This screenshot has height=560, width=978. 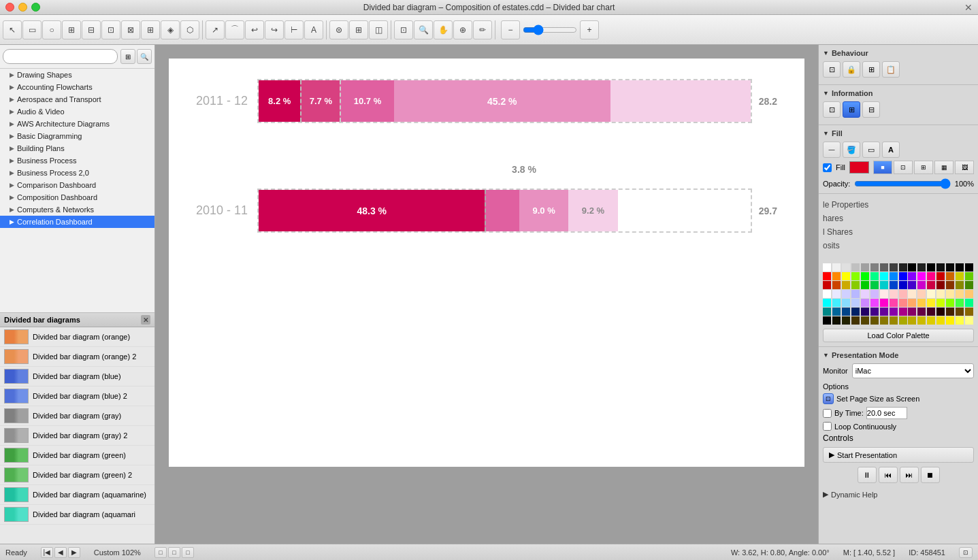 I want to click on sidebar-item-composition-dashboard: ▶ Composition Dashboard, so click(x=78, y=197).